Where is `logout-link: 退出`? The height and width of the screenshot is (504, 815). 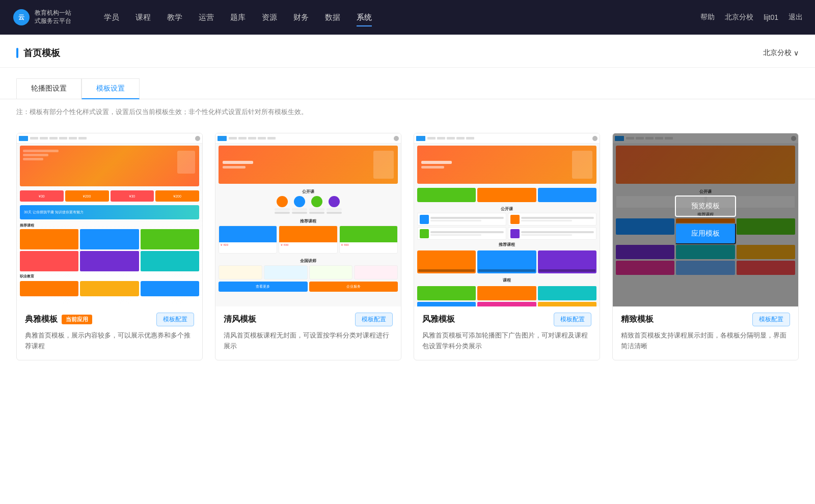
logout-link: 退出 is located at coordinates (796, 17).